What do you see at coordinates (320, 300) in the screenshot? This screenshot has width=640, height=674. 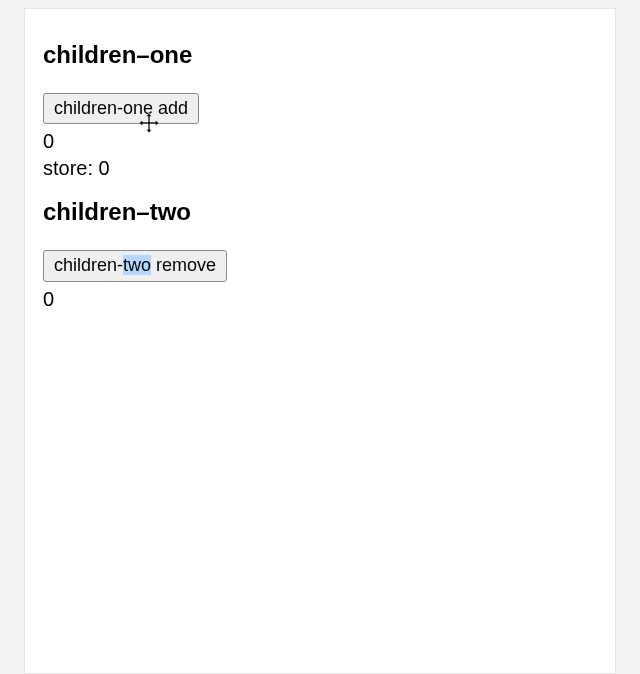 I see `children-two-value: 0` at bounding box center [320, 300].